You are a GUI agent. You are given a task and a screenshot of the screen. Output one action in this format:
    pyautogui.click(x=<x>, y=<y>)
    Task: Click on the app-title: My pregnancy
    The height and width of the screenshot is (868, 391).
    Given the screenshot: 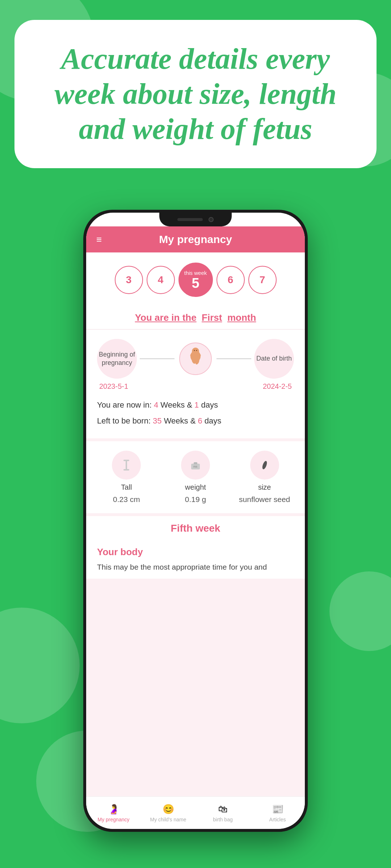 What is the action you would take?
    pyautogui.click(x=196, y=239)
    